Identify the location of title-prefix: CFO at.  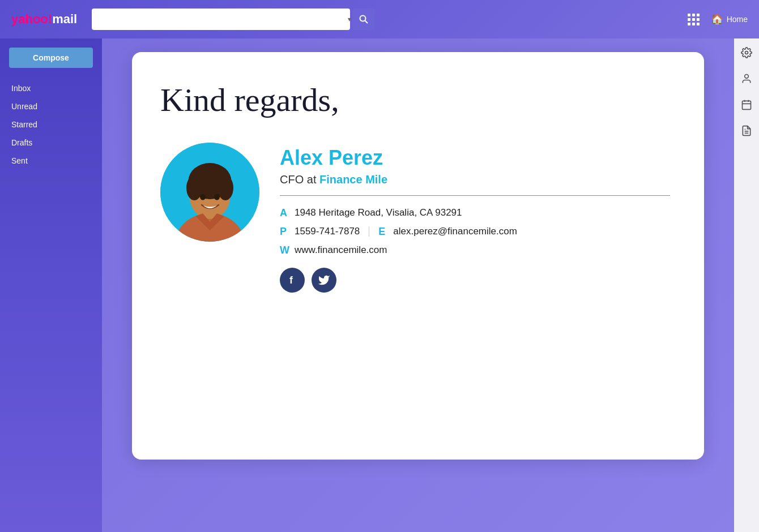
(300, 179).